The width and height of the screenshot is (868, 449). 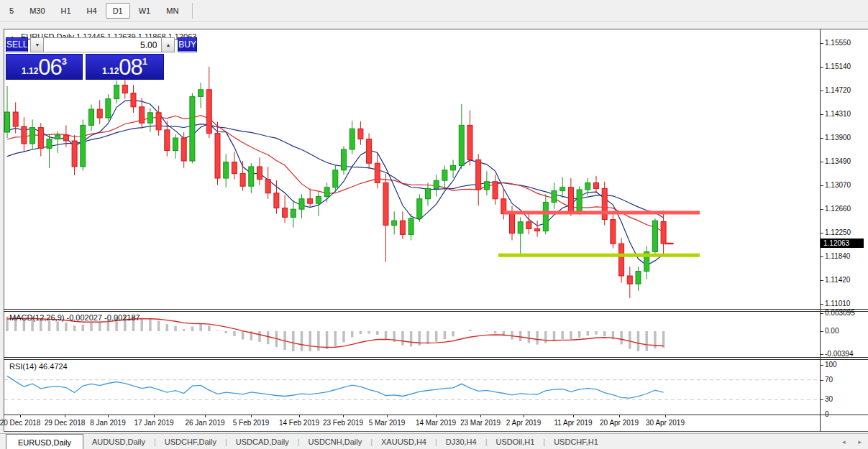 I want to click on timeframe-button-m30: M30, so click(x=37, y=11).